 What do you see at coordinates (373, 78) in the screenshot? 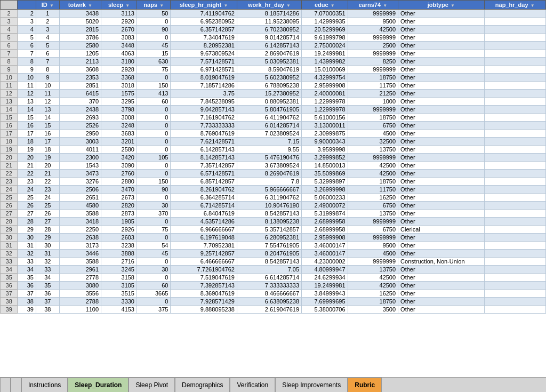
I see `cell-earns74: 18750` at bounding box center [373, 78].